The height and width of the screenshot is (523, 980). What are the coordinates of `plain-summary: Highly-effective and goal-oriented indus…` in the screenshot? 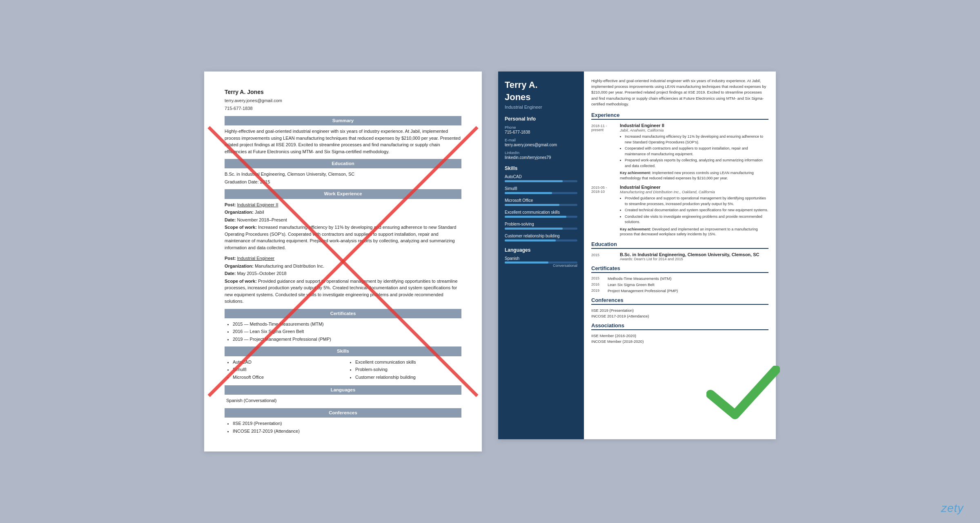 It's located at (343, 141).